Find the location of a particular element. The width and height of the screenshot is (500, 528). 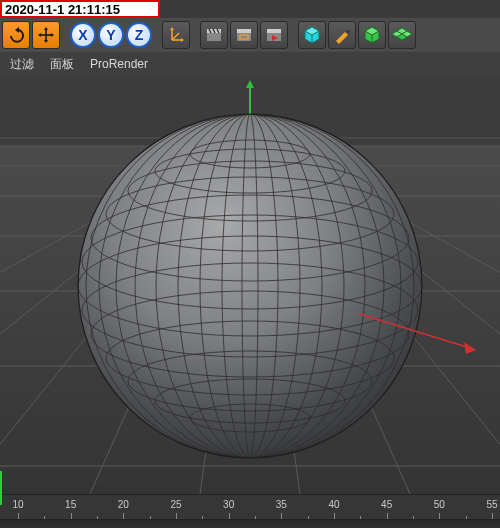

timeline-tick-label: 55 is located at coordinates (492, 504).